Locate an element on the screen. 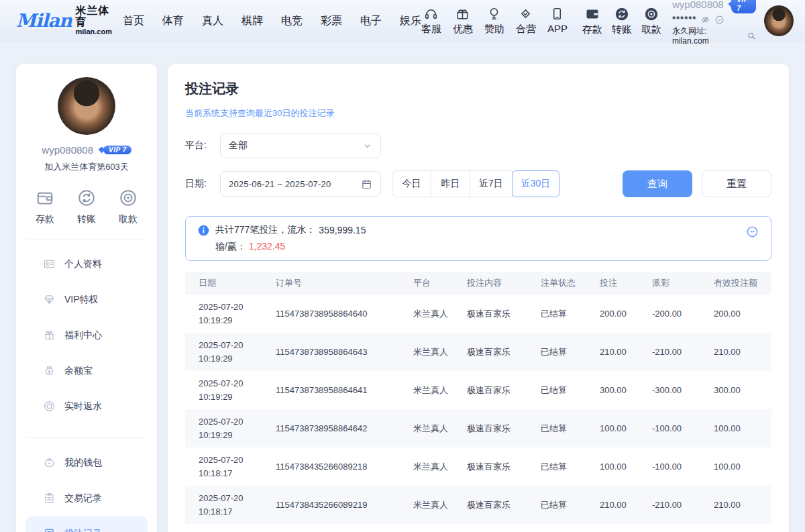 This screenshot has width=805, height=532. sidebar-shortcut-1: 转账 is located at coordinates (87, 207).